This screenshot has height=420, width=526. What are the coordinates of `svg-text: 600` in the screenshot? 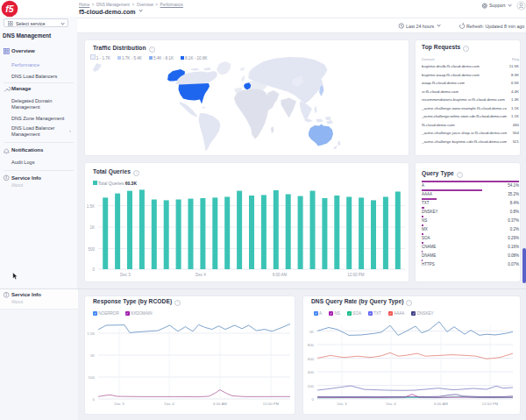 It's located at (311, 359).